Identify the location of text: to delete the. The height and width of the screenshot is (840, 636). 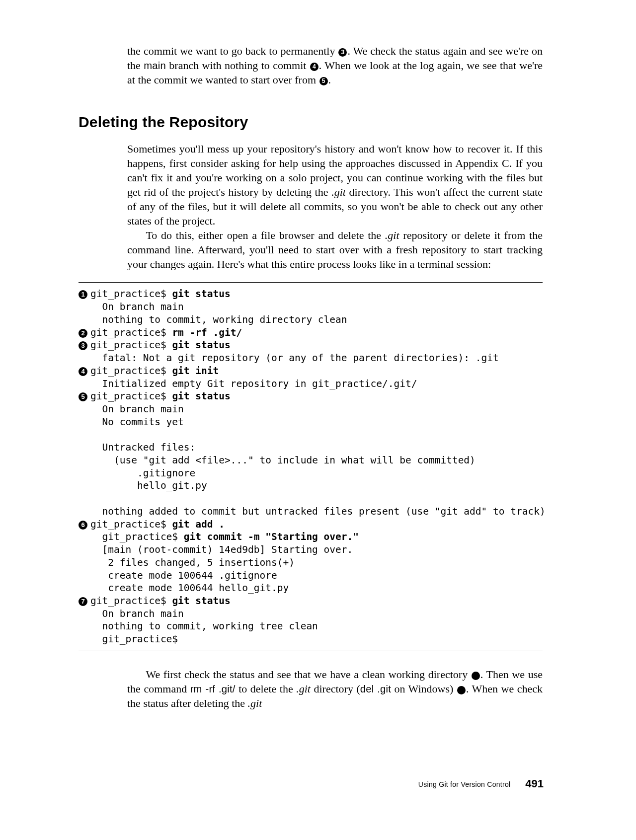
(266, 688).